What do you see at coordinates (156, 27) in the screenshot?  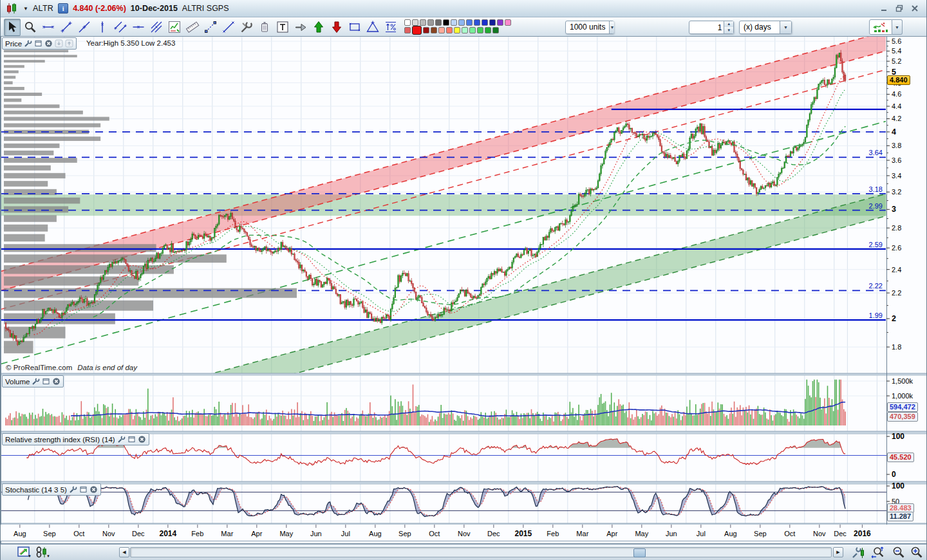 I see `tool-fan-lines` at bounding box center [156, 27].